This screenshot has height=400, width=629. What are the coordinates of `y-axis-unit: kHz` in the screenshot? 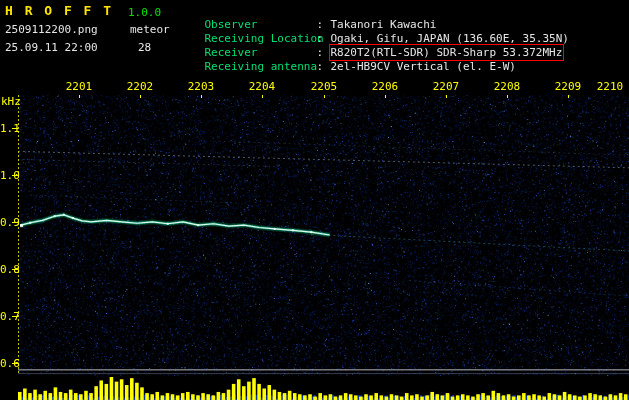 It's located at (11, 102).